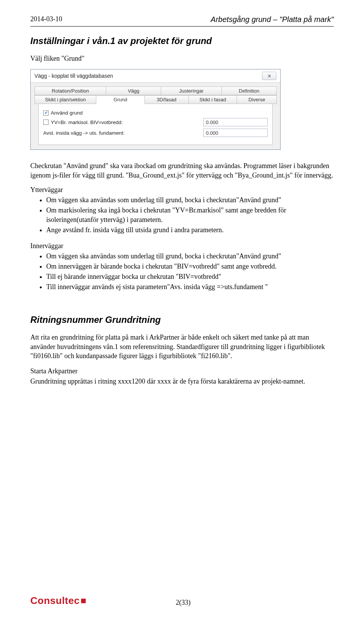  What do you see at coordinates (190, 287) in the screenshot?
I see `list-item: Till innerväggar används ej sista parame…` at bounding box center [190, 287].